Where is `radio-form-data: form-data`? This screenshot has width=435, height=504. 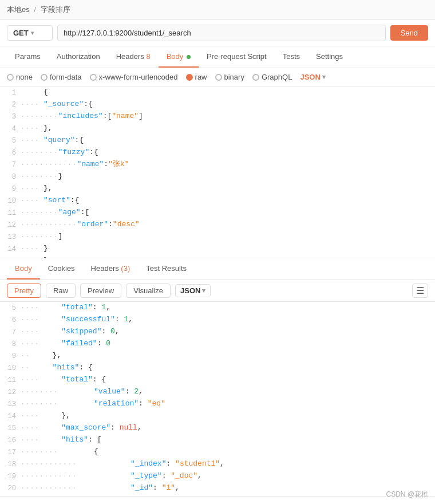 radio-form-data: form-data is located at coordinates (61, 77).